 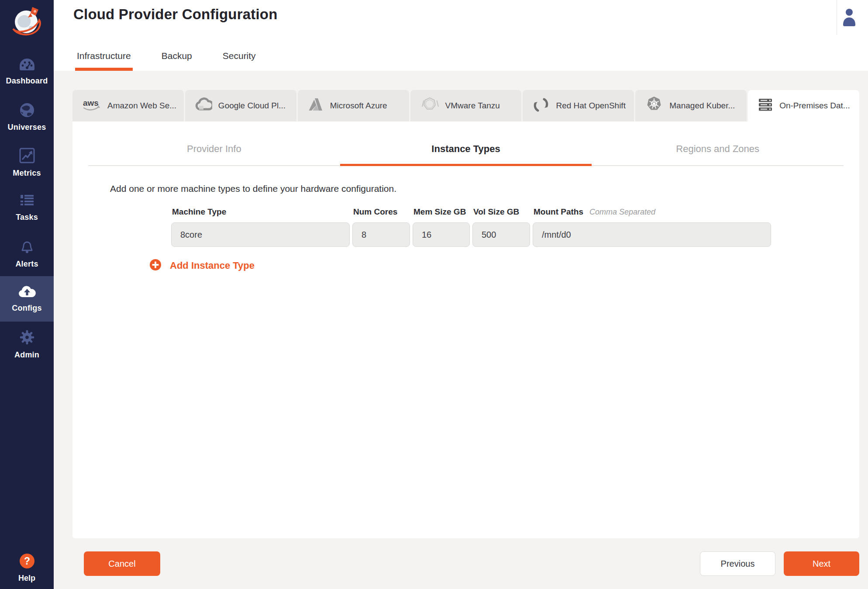 What do you see at coordinates (822, 564) in the screenshot?
I see `next-button: Next` at bounding box center [822, 564].